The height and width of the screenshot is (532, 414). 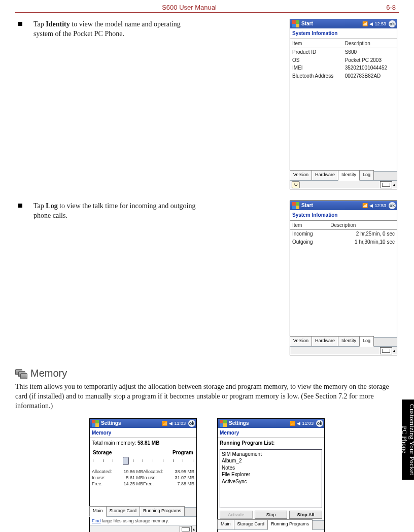 I want to click on table-row: Bluetooth Address0002783B82AD, so click(x=343, y=76).